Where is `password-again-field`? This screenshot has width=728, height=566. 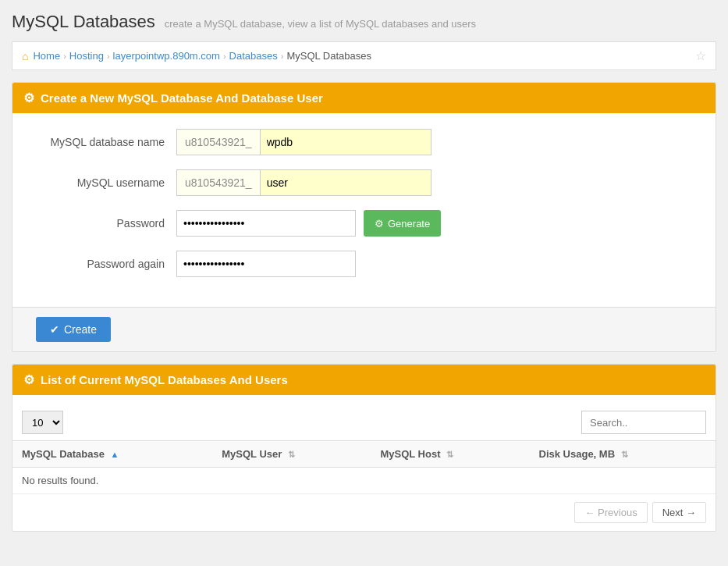
password-again-field is located at coordinates (266, 264).